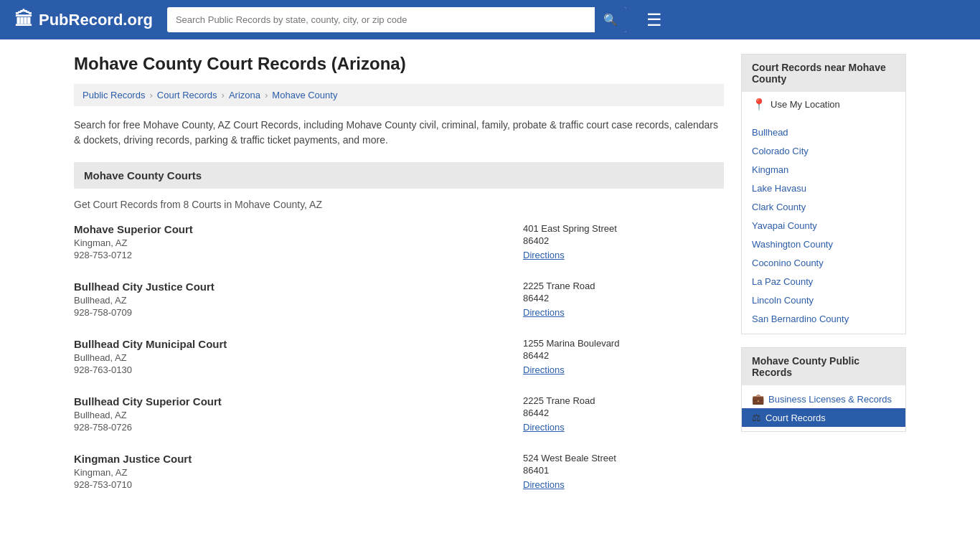 The height and width of the screenshot is (551, 980). Describe the element at coordinates (824, 169) in the screenshot. I see `sidebar-nearby-item: Kingman` at that location.